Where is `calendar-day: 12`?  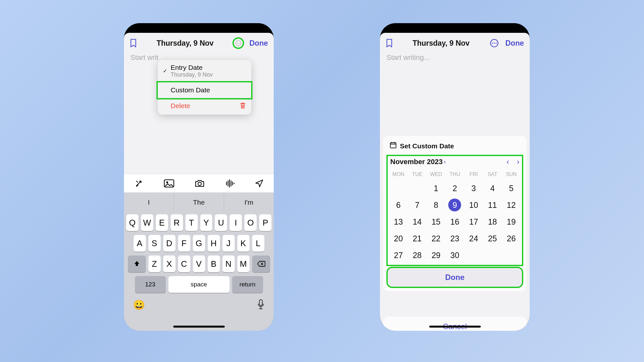
calendar-day: 12 is located at coordinates (511, 205).